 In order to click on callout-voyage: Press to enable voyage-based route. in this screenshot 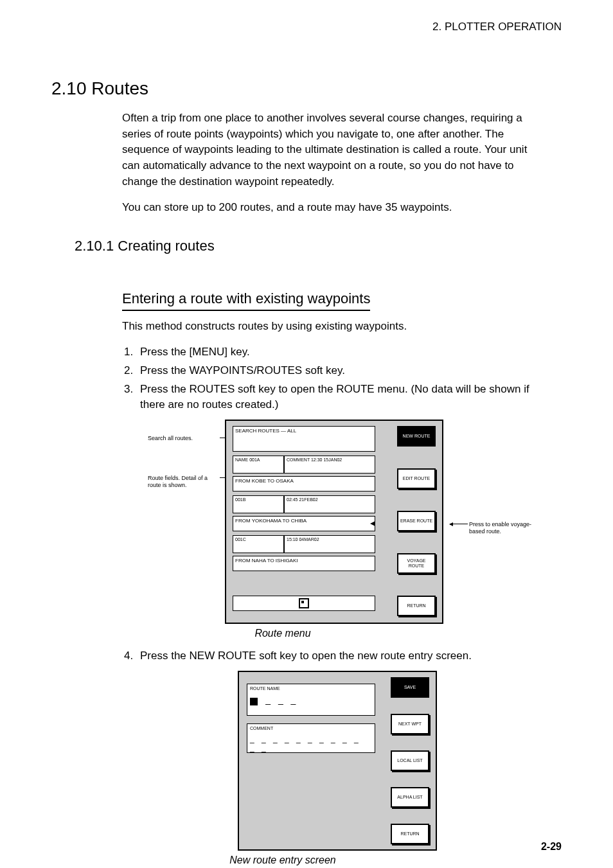, I will do `click(508, 528)`.